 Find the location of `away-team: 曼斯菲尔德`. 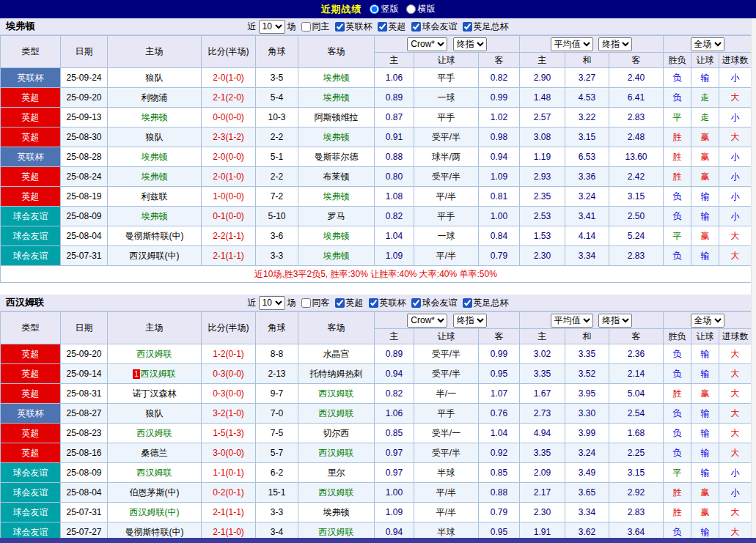

away-team: 曼斯菲尔德 is located at coordinates (337, 157).